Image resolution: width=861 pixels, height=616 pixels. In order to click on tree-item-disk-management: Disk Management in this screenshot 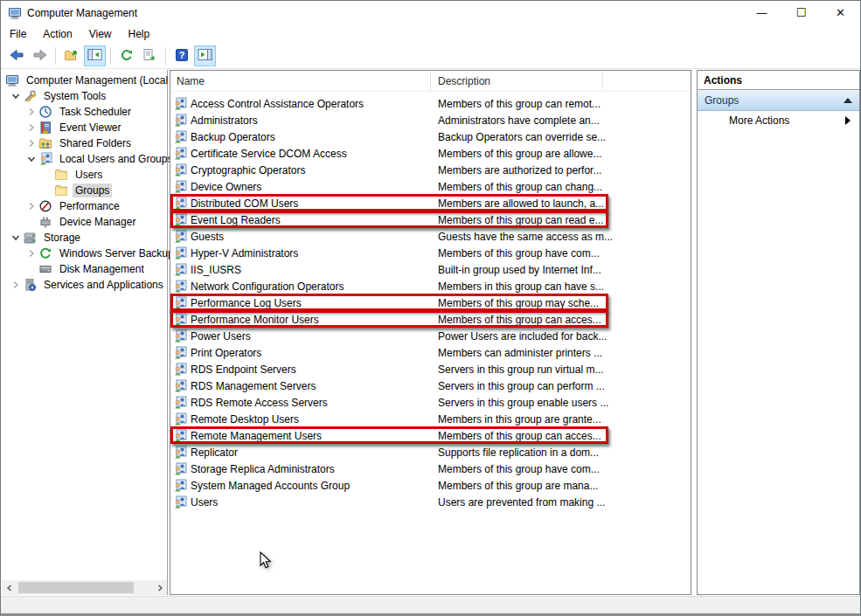, I will do `click(84, 269)`.